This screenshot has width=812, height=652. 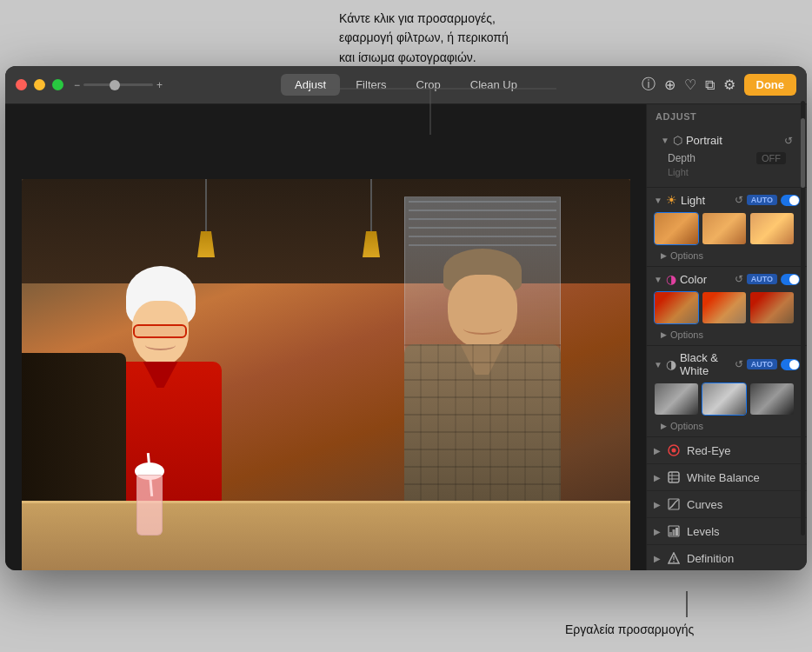 What do you see at coordinates (727, 558) in the screenshot?
I see `definition-item: ▶ Definition` at bounding box center [727, 558].